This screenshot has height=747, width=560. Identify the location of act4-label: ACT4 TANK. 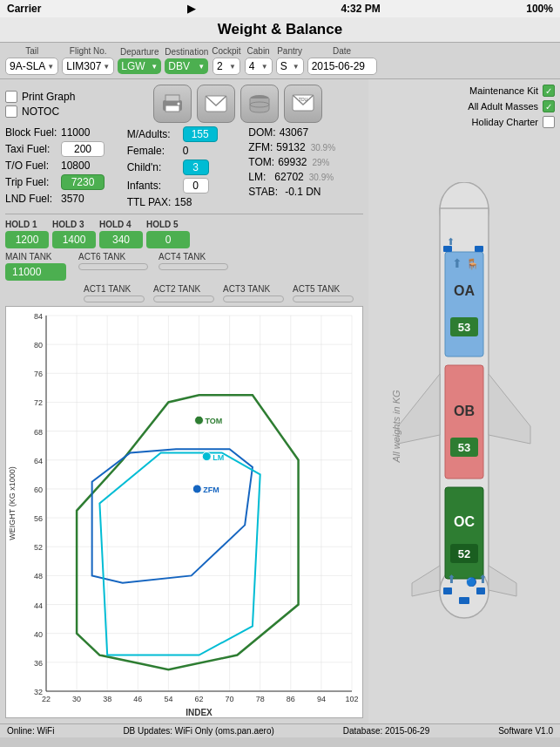
(193, 256).